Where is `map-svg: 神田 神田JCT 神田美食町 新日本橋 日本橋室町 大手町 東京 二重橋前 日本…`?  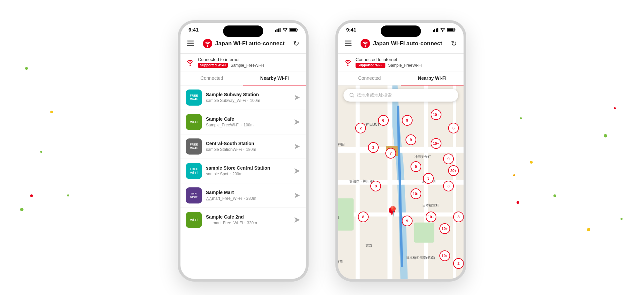
map-svg: 神田 神田JCT 神田美食町 新日本橋 日本橋室町 大手町 東京 二重橋前 日本… is located at coordinates (401, 182).